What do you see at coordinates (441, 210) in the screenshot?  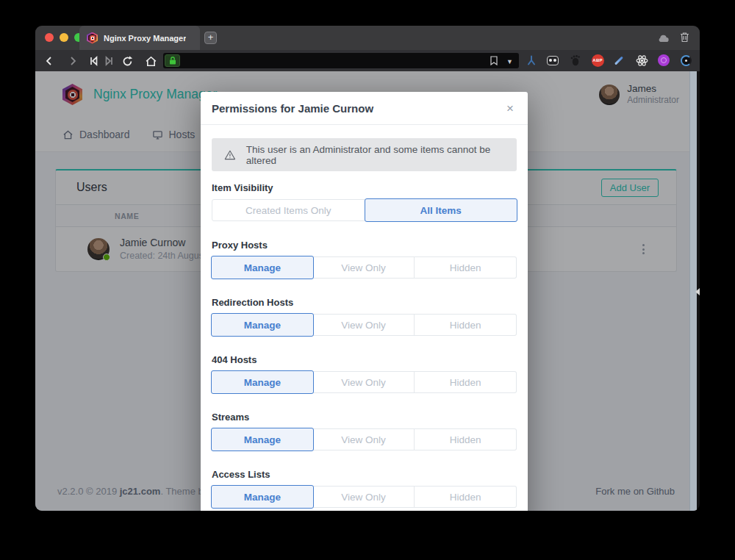 I see `permission-option-button: All Items` at bounding box center [441, 210].